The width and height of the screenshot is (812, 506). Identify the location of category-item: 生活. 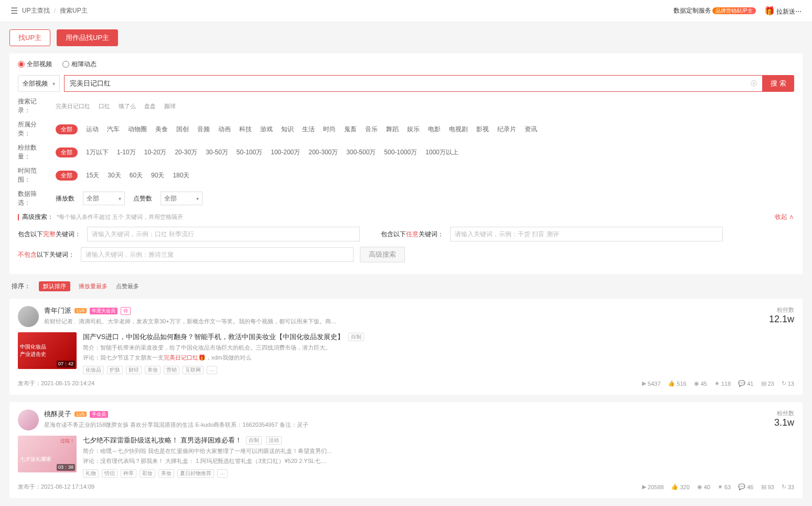
(308, 129).